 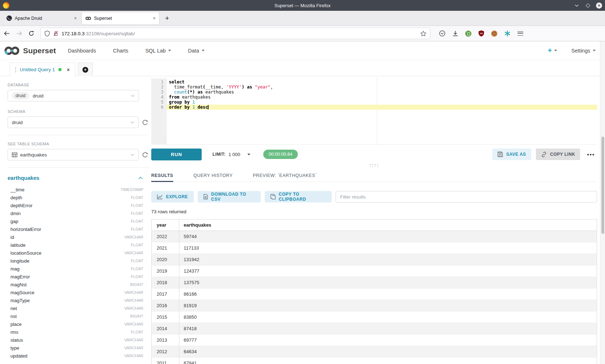 What do you see at coordinates (73, 122) in the screenshot?
I see `schema-select: druid` at bounding box center [73, 122].